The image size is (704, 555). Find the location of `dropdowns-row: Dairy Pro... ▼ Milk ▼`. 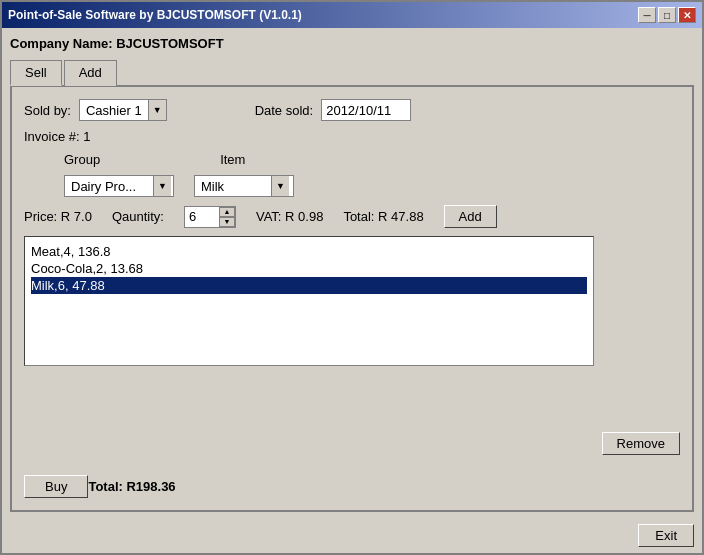

dropdowns-row: Dairy Pro... ▼ Milk ▼ is located at coordinates (372, 186).